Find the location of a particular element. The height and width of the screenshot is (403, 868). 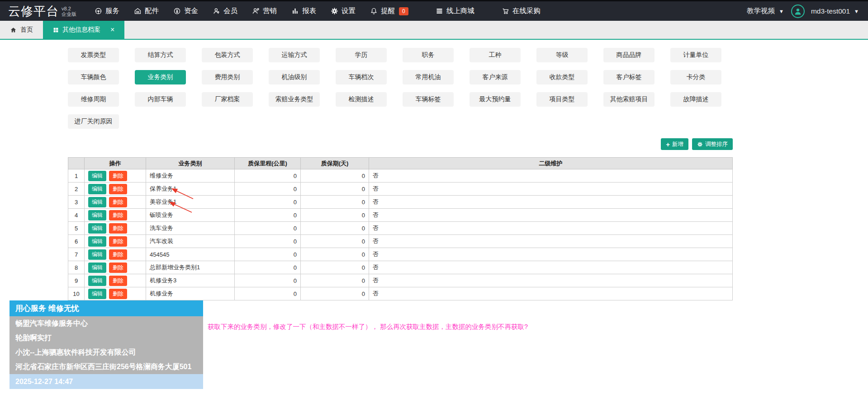

bar-chart-icon is located at coordinates (295, 11).